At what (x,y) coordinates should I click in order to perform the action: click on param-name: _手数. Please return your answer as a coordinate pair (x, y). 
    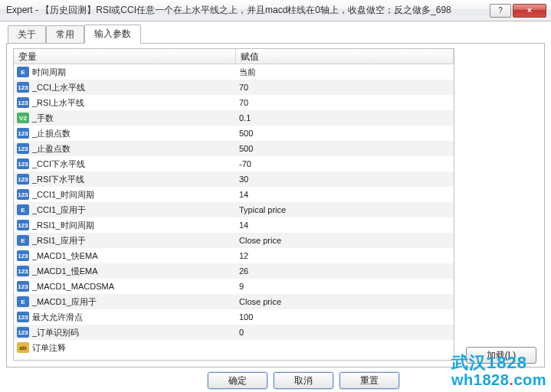
    Looking at the image, I should click on (43, 118).